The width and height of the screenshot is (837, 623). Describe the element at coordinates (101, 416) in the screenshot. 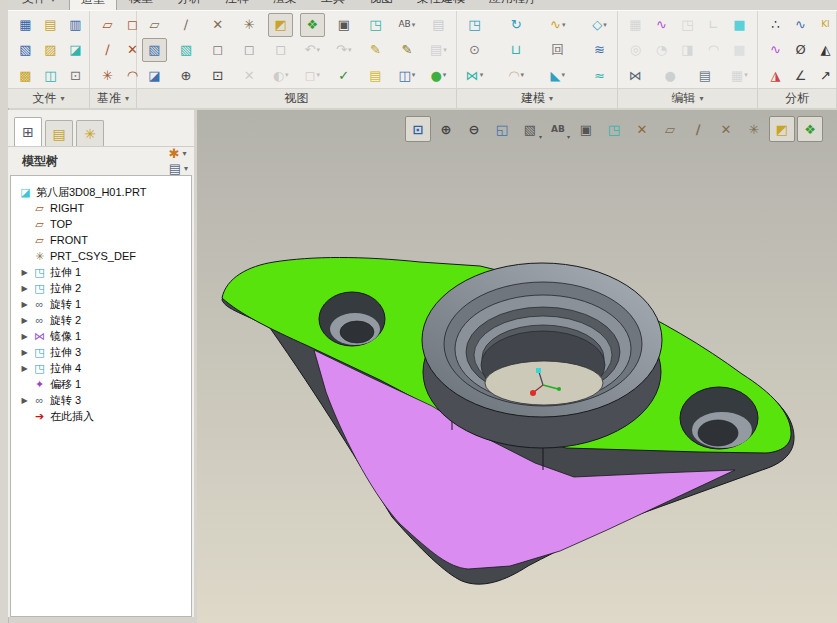

I see `tree-item-在此插入: ➔在此插入` at that location.